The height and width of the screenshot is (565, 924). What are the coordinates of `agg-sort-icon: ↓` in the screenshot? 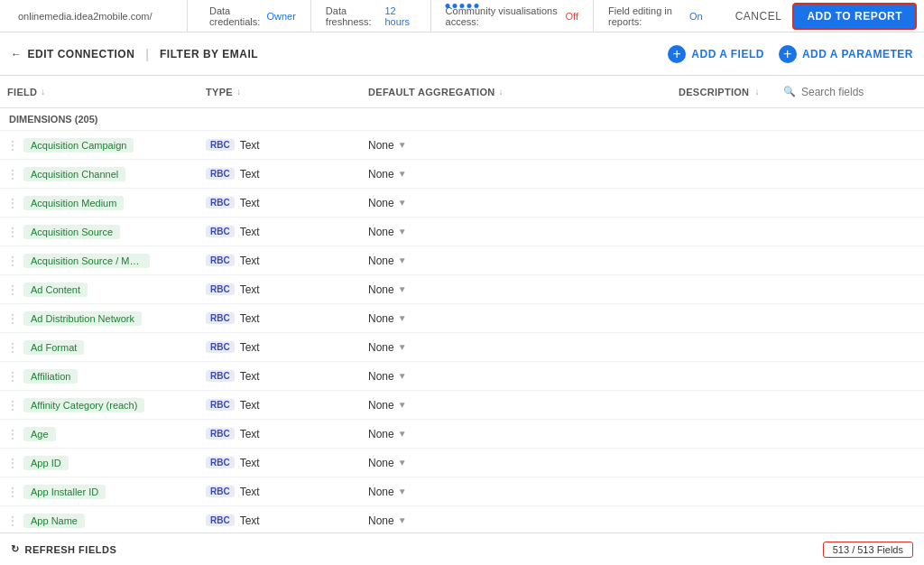 It's located at (502, 92).